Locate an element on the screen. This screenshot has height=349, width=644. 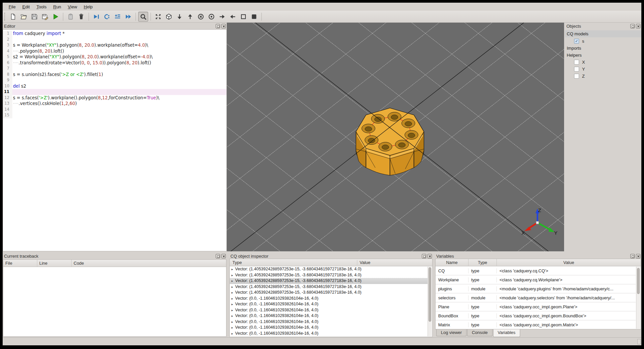
menu-view: View is located at coordinates (73, 7).